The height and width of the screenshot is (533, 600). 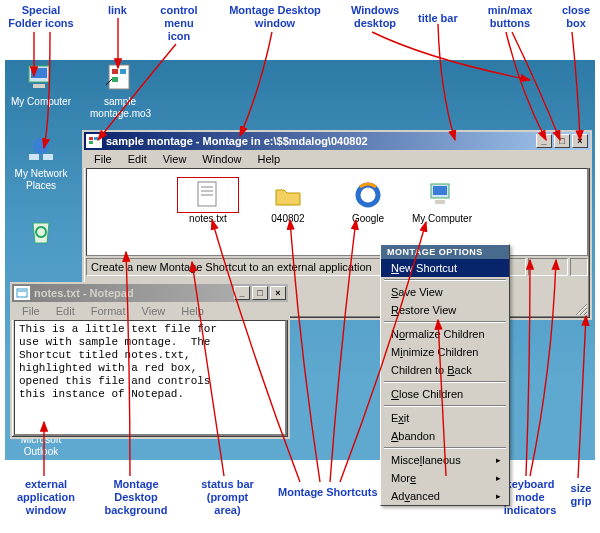 What do you see at coordinates (41, 163) in the screenshot?
I see `desktop-icon-network-places: My NetworkPlaces` at bounding box center [41, 163].